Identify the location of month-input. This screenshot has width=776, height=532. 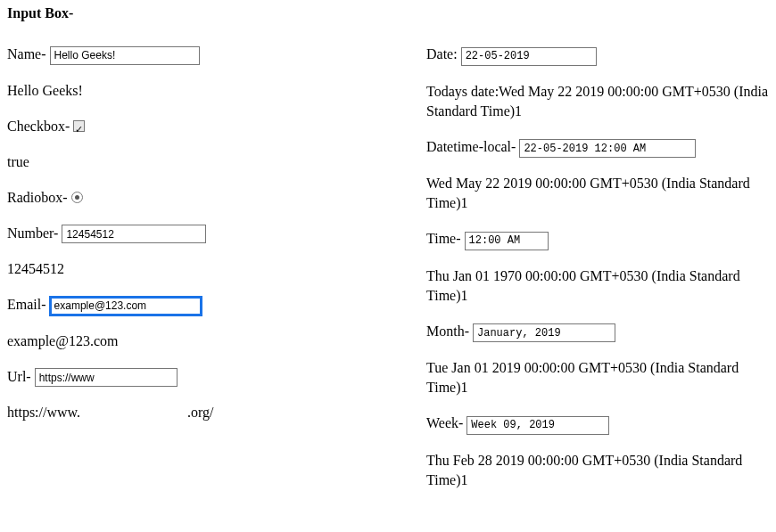
(544, 333).